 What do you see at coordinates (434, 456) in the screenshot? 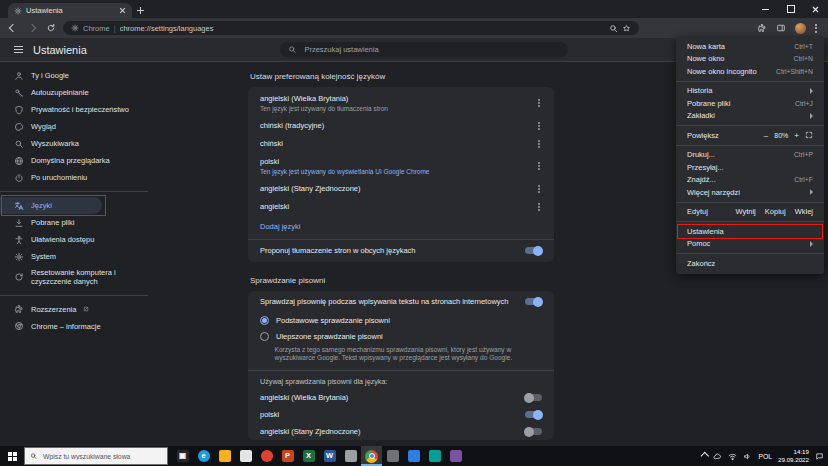
I see `taskbar-app-teal` at bounding box center [434, 456].